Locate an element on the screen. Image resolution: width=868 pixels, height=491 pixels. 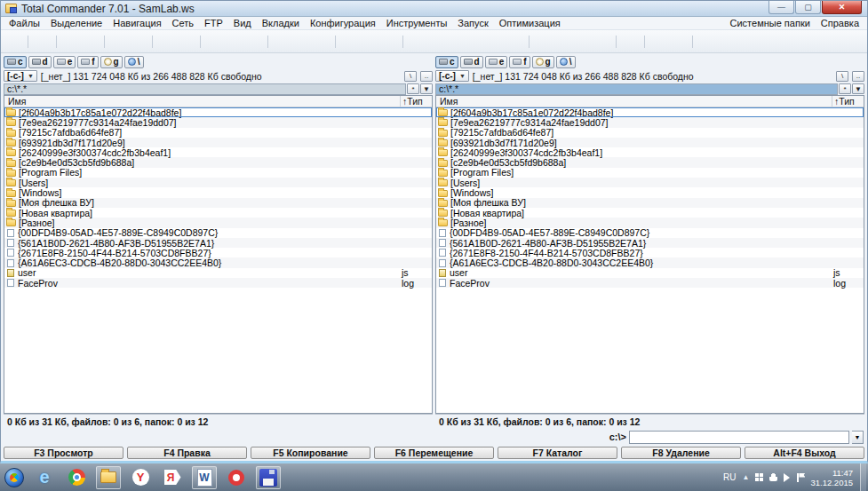
menu-item: Конфигурация is located at coordinates (343, 23).